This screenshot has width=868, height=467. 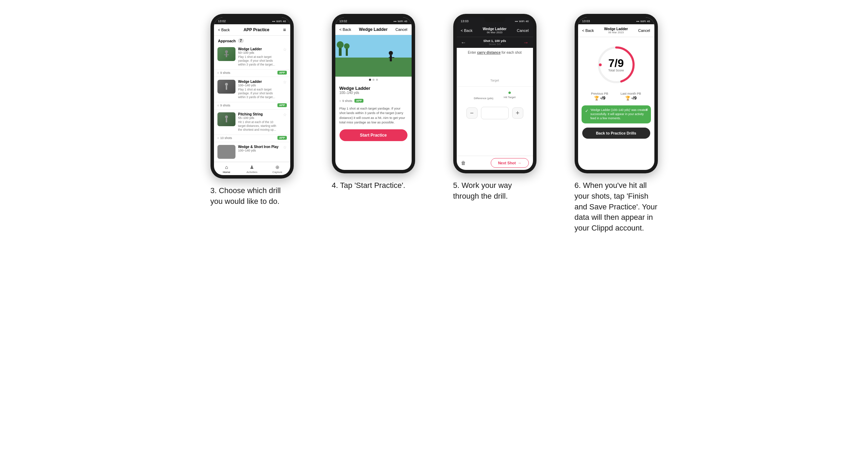 What do you see at coordinates (225, 138) in the screenshot?
I see `shots-info-3: ○ 10 shots` at bounding box center [225, 138].